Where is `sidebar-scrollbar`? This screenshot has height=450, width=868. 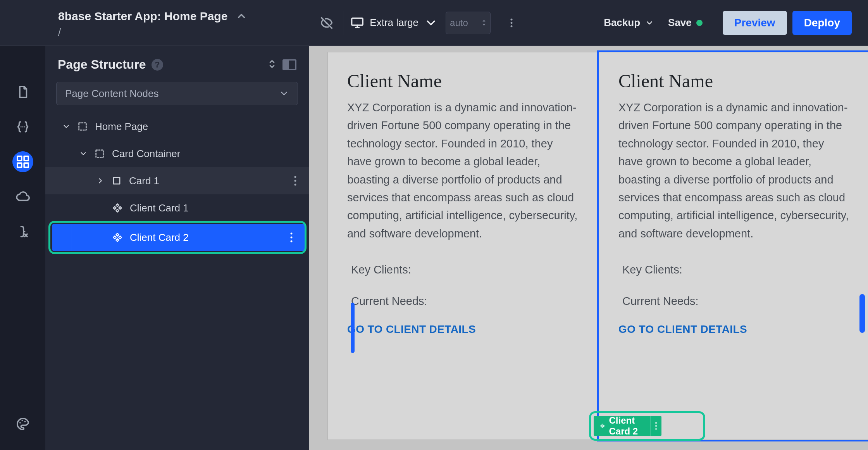
sidebar-scrollbar is located at coordinates (353, 328).